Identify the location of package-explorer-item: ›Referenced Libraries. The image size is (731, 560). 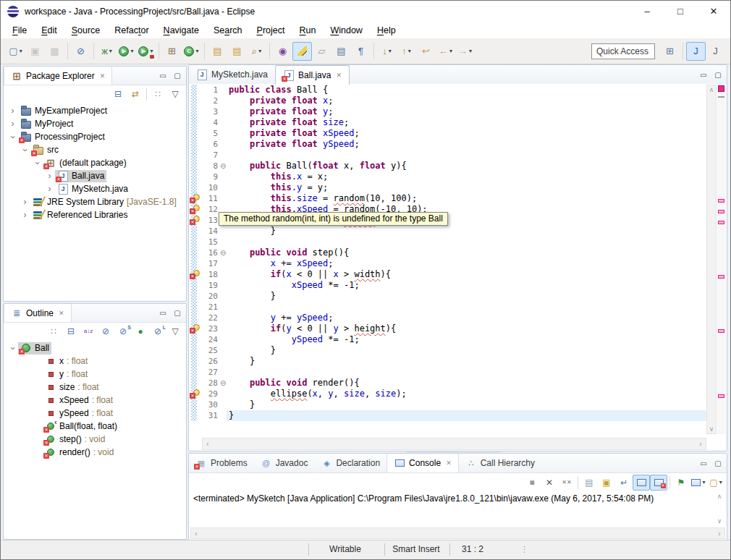
(95, 215).